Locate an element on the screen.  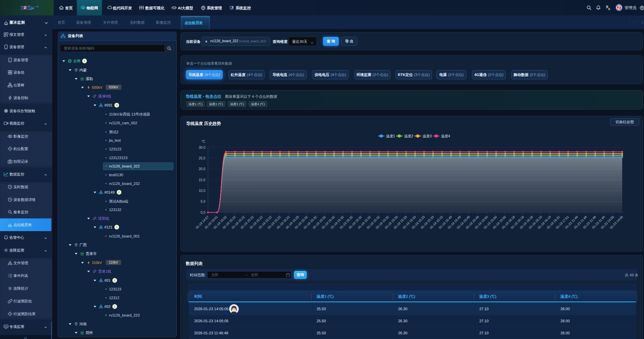
svg-text: 温度2 is located at coordinates (409, 136).